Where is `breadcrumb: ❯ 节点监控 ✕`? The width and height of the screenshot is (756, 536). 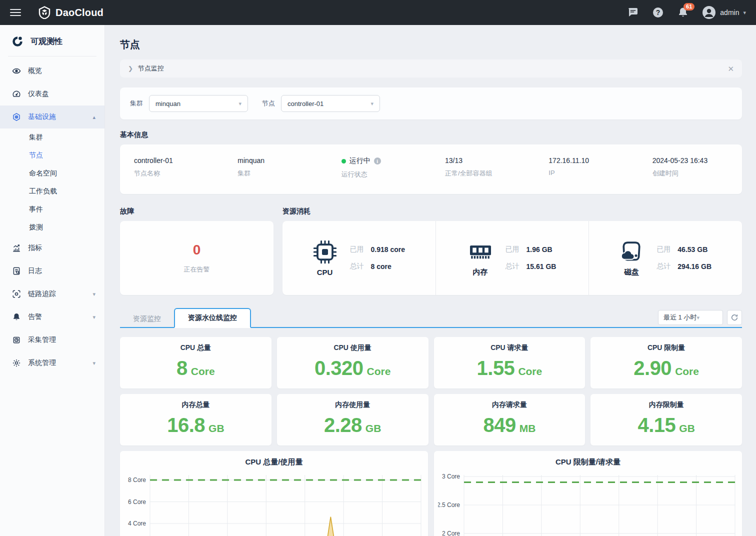
breadcrumb: ❯ 节点监控 ✕ is located at coordinates (431, 68).